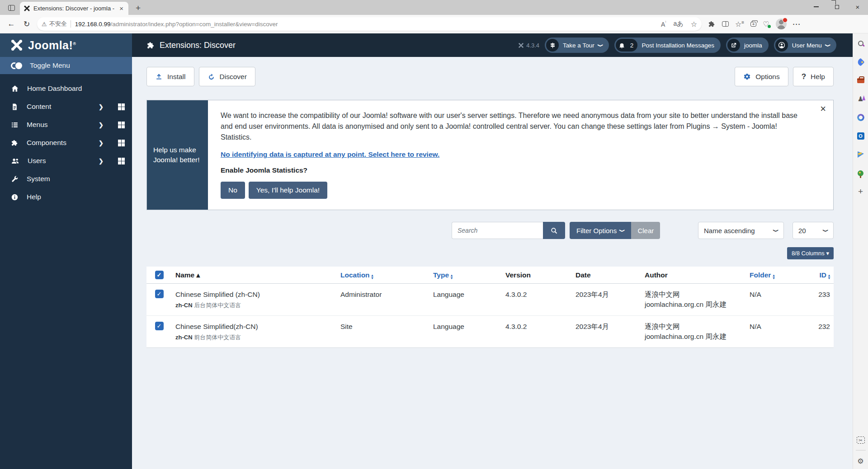 The height and width of the screenshot is (469, 868). I want to click on sidebar-microsoft-365-button, so click(861, 117).